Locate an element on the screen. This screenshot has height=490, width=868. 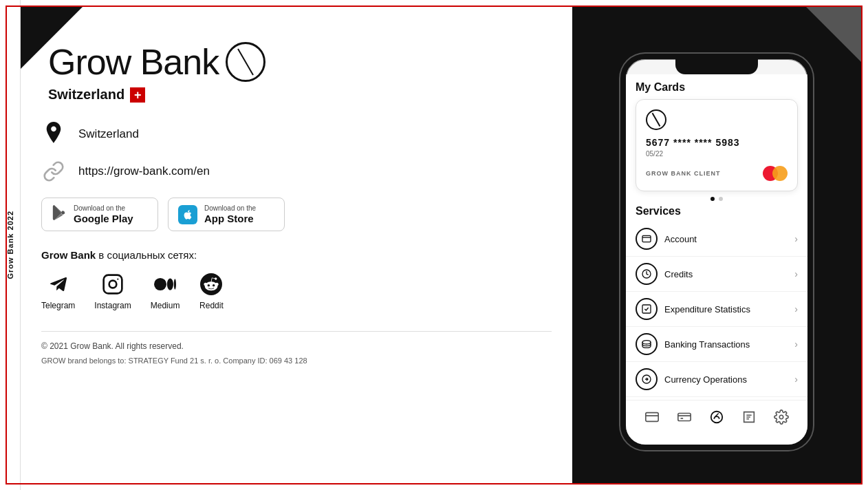
service-item-account: Account › is located at coordinates (717, 239).